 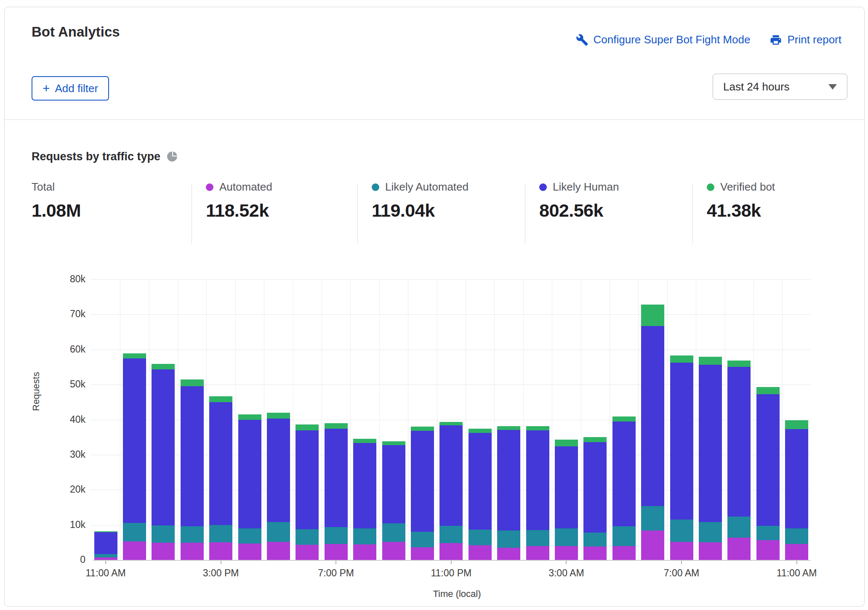 I want to click on stat-value: 118.52k, so click(x=239, y=210).